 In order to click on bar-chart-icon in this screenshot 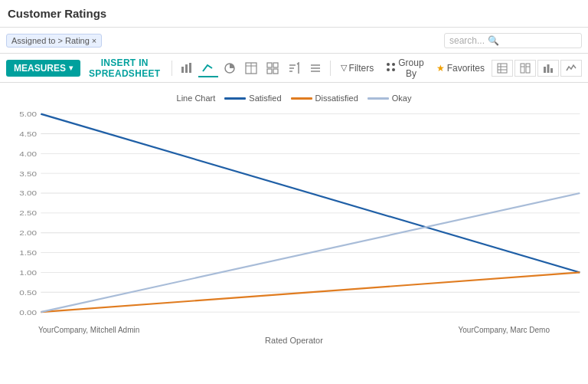, I will do `click(187, 68)`.